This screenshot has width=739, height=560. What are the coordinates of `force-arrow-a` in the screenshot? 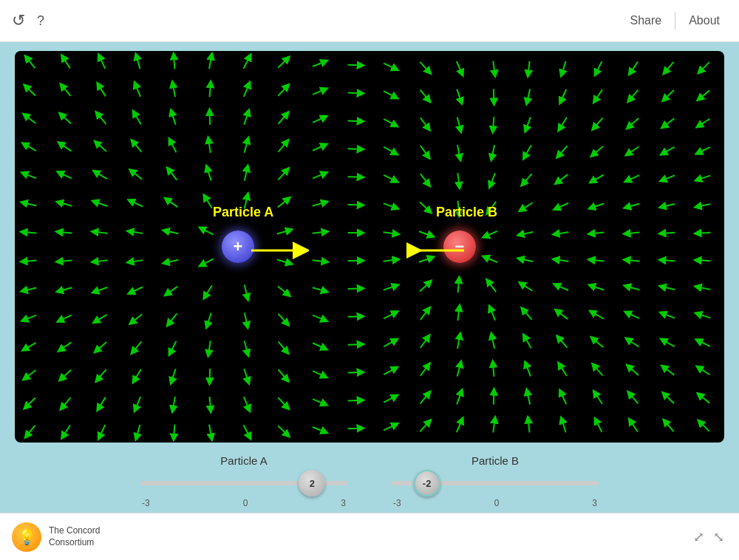 It's located at (279, 250).